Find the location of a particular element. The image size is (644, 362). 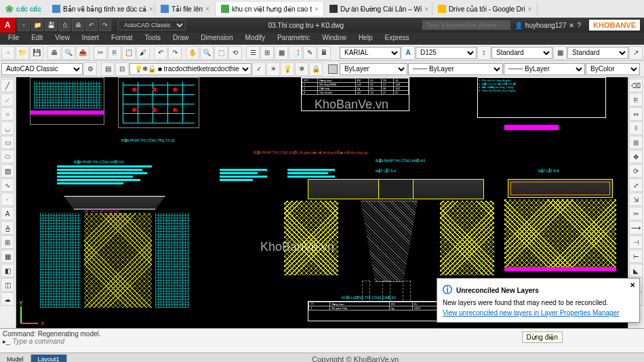

layer-off-button: 💡 is located at coordinates (287, 69).